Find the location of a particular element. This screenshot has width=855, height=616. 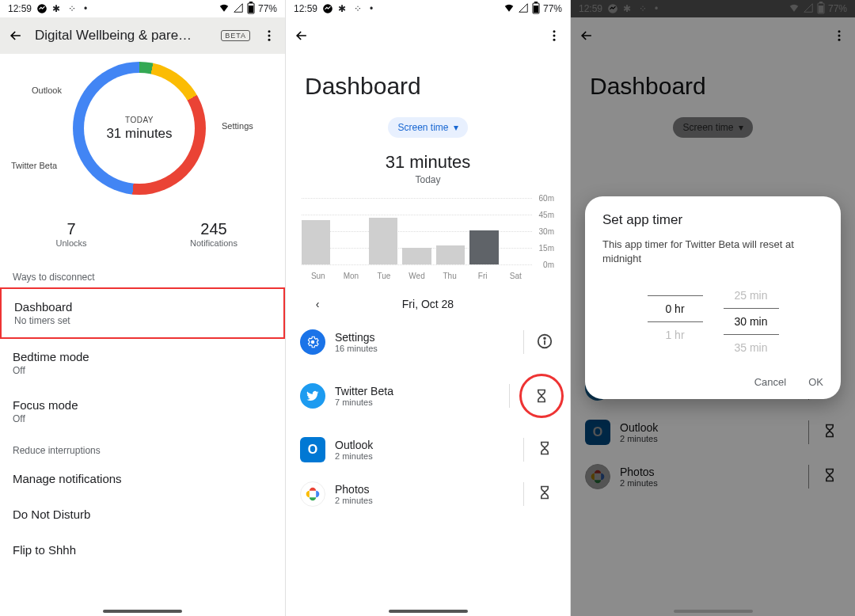

app-time: 2 minutes is located at coordinates (424, 500).